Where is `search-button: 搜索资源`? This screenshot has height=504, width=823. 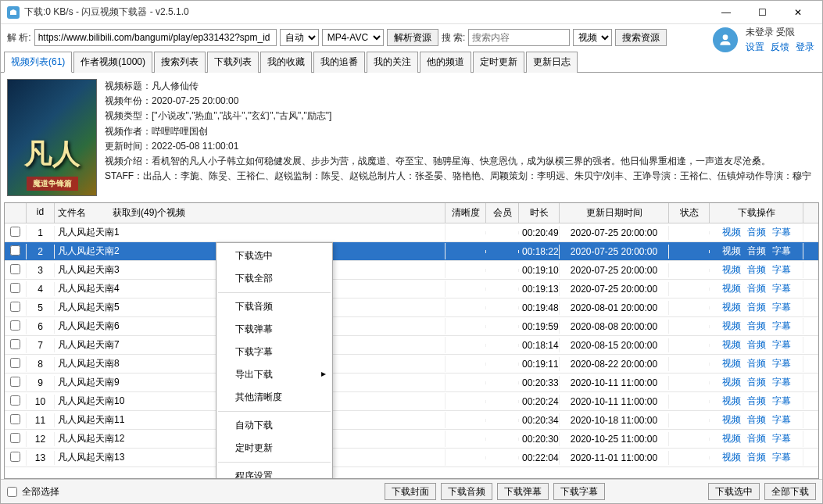 search-button: 搜索资源 is located at coordinates (641, 38).